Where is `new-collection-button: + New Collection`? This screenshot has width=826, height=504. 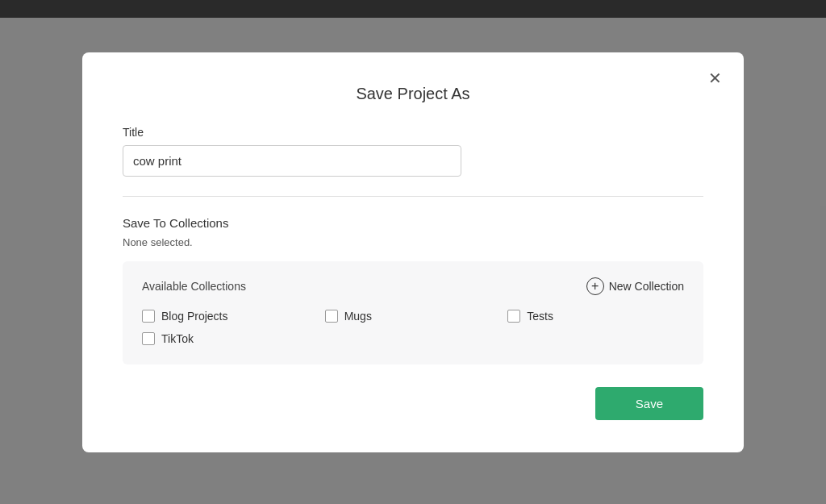 new-collection-button: + New Collection is located at coordinates (636, 286).